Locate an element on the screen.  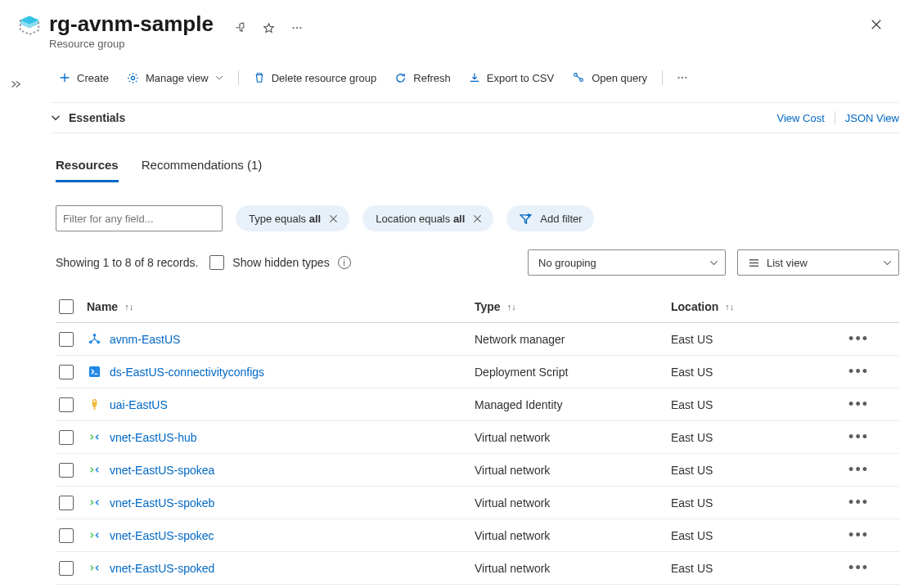
records-row: Showing 1 to 8 of 8 records. Show hidden… is located at coordinates (455, 254).